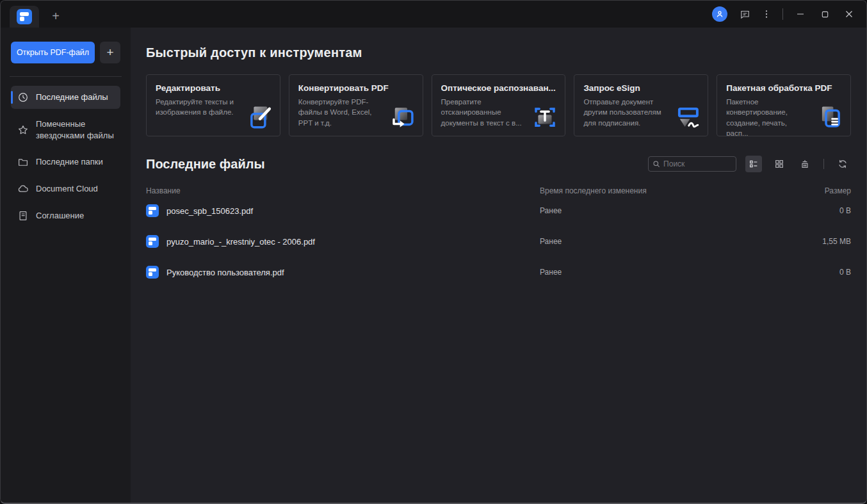  What do you see at coordinates (198, 108) in the screenshot?
I see `card-desc: Редактируйте тексты и изображения в файл…` at bounding box center [198, 108].